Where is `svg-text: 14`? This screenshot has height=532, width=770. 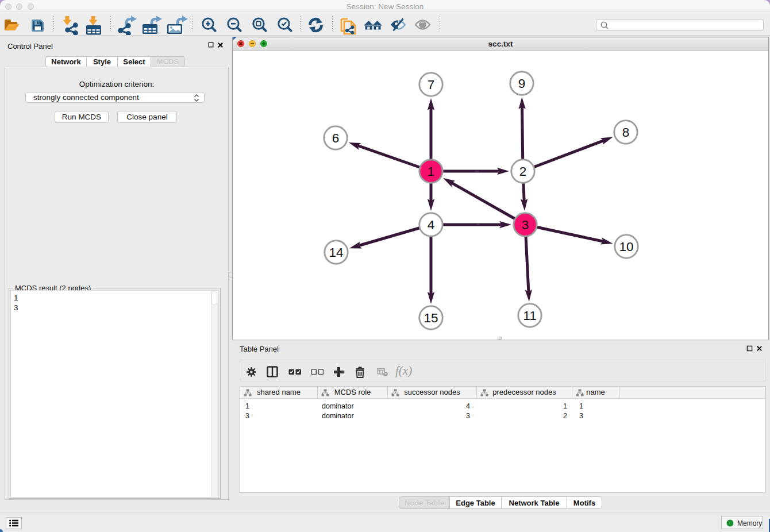
svg-text: 14 is located at coordinates (336, 253).